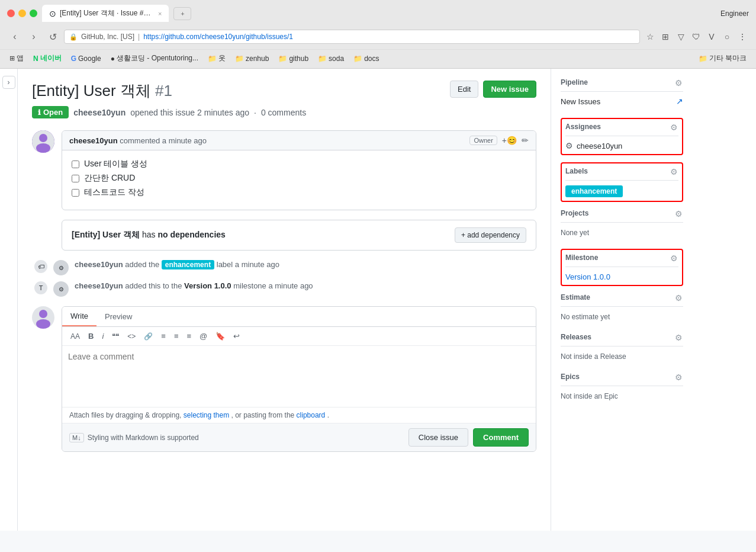  Describe the element at coordinates (679, 213) in the screenshot. I see `projects-gear-icon: ⚙` at that location.